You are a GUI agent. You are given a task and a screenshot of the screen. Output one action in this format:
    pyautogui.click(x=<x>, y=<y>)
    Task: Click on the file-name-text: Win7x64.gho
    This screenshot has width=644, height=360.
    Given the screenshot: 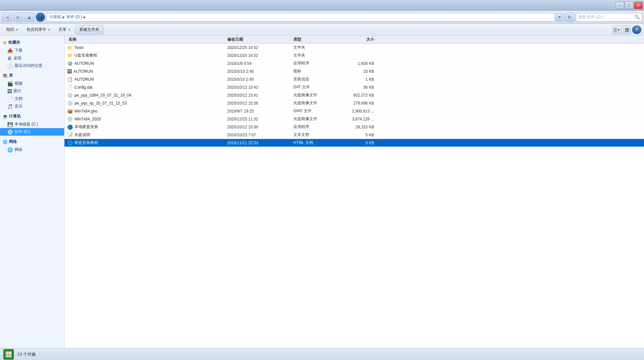 What is the action you would take?
    pyautogui.click(x=86, y=111)
    